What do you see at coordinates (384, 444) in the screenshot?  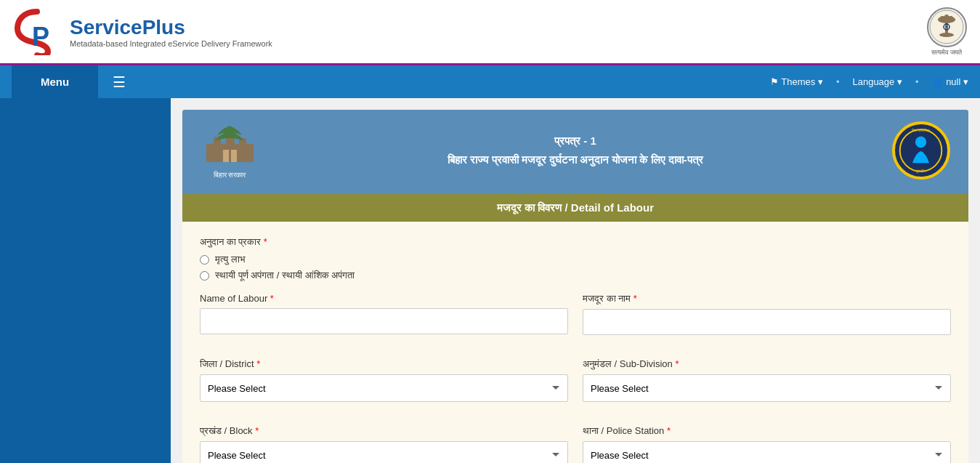 I see `block-group: प्रखंड / Block * Please Select` at bounding box center [384, 444].